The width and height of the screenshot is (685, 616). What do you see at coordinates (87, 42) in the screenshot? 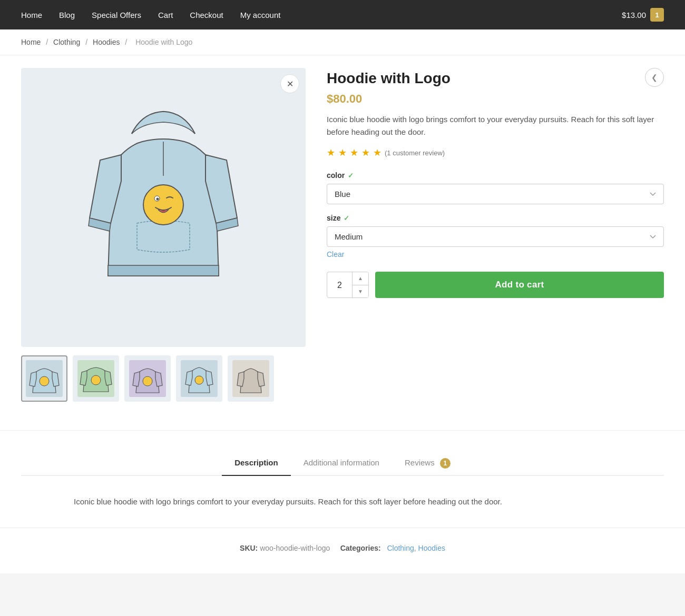
I see `breadcrumb-sep-2: /` at bounding box center [87, 42].